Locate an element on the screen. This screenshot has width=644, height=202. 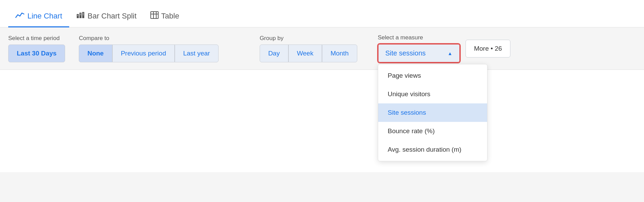
time-period-label: Select a time period is located at coordinates (37, 38).